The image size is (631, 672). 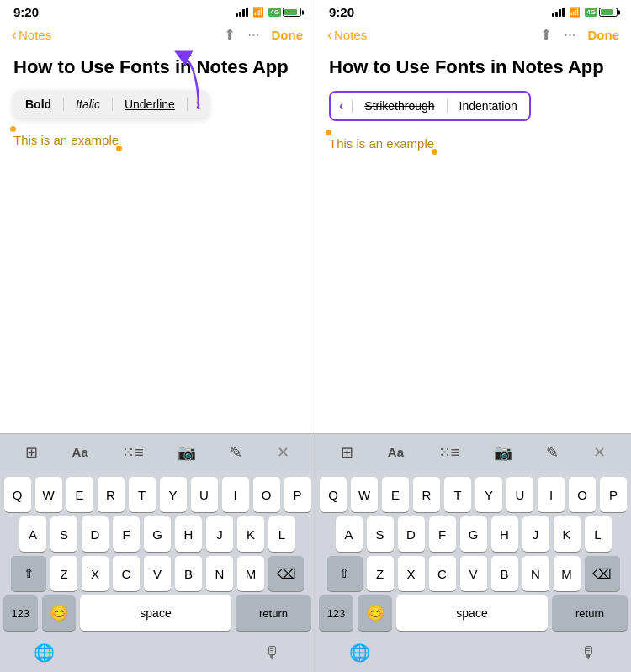 I want to click on key-p-left: P, so click(x=298, y=495).